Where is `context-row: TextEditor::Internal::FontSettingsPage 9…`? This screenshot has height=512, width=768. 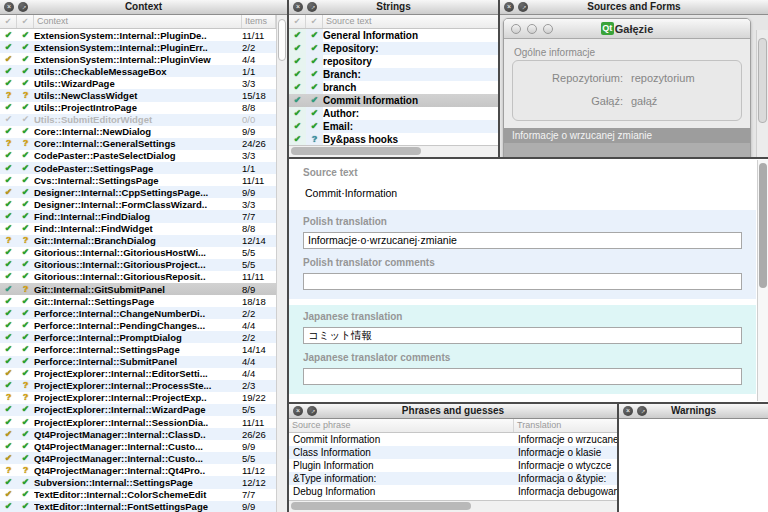
context-row: TextEditor::Internal::FontSettingsPage 9… is located at coordinates (138, 506).